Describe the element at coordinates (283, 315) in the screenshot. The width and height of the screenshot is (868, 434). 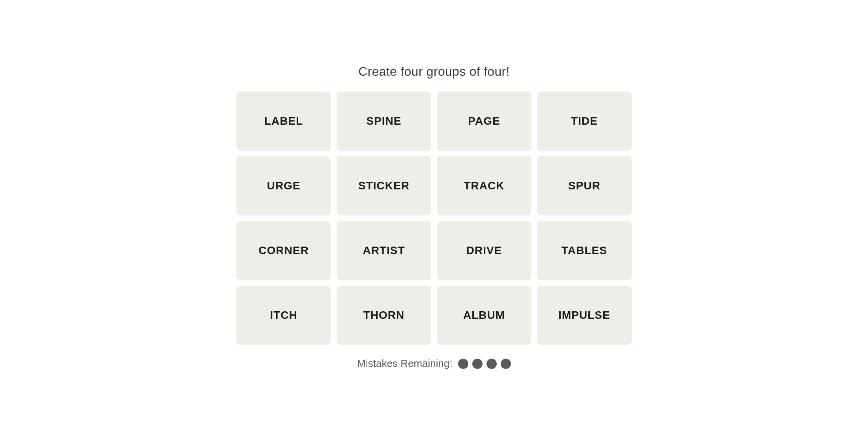
I see `tile-label-itch: ITCH` at that location.